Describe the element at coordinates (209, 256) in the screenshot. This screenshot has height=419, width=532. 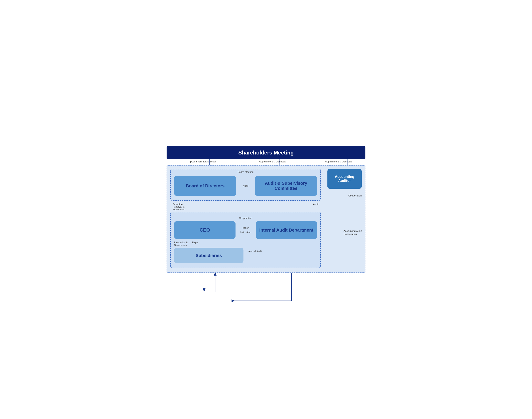
I see `subsidiaries-box: Subsidiaries` at that location.